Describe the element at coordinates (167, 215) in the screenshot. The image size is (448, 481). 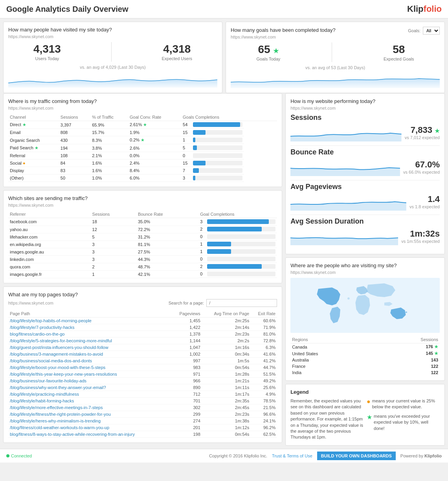
I see `ref-col-bounce: Bounce Rate` at that location.